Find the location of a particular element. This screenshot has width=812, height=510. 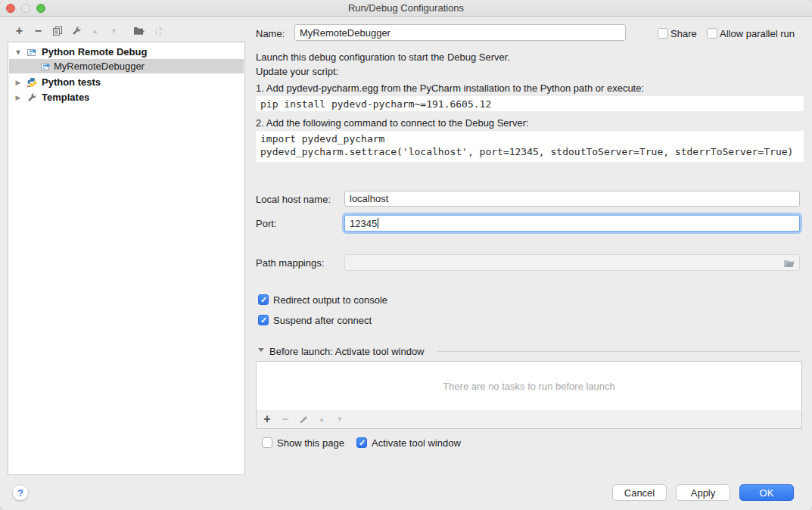

allow-parallel-run-label: Allow parallel run is located at coordinates (757, 33).